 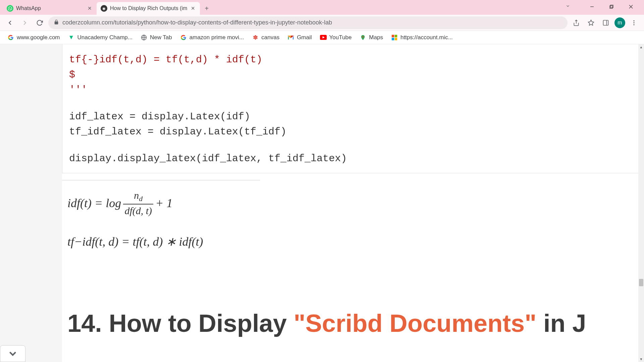 I want to click on toolbar-right: m, so click(x=605, y=23).